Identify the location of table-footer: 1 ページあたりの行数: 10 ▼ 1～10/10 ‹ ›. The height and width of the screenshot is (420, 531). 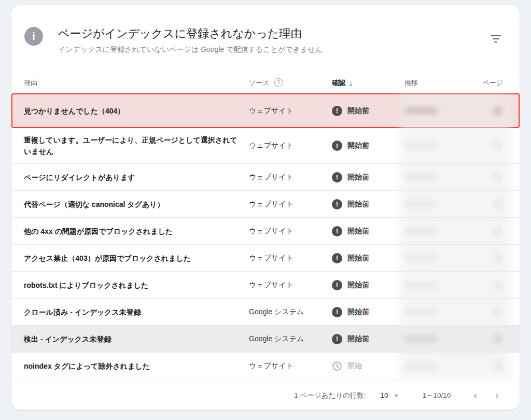
(266, 395).